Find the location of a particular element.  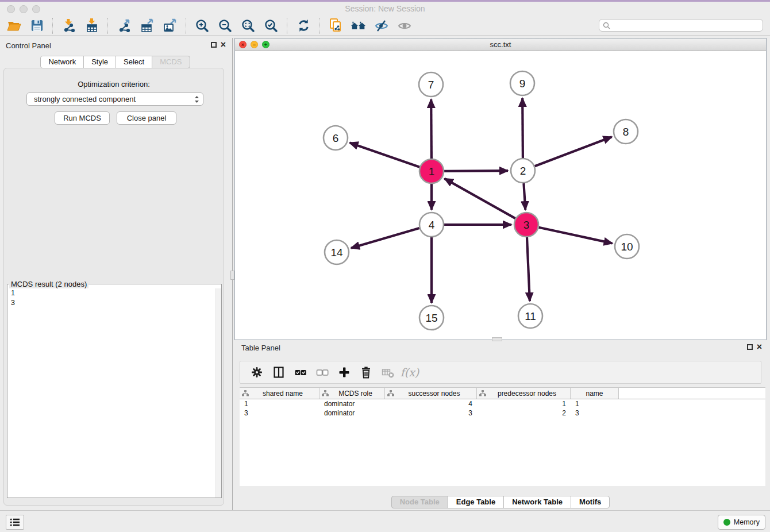

open-session-button is located at coordinates (14, 26).